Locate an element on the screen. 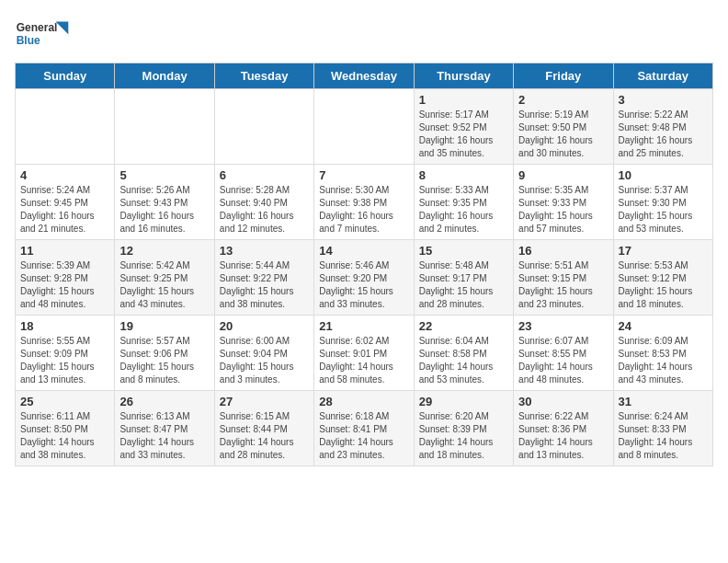 Image resolution: width=728 pixels, height=563 pixels. day-number: 20 is located at coordinates (265, 326).